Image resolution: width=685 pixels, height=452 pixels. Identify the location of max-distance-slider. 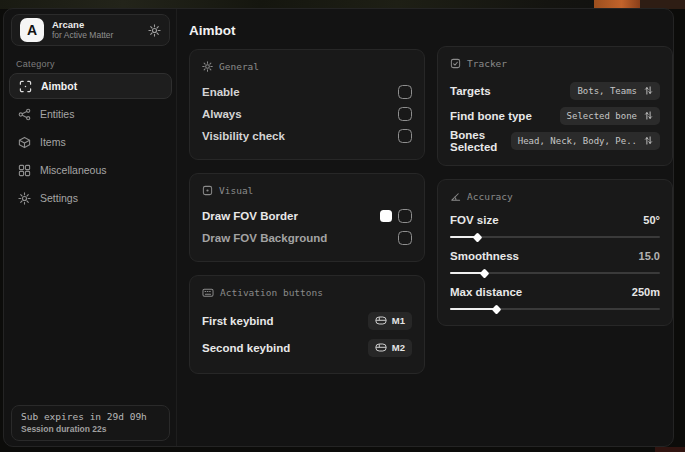
(555, 309).